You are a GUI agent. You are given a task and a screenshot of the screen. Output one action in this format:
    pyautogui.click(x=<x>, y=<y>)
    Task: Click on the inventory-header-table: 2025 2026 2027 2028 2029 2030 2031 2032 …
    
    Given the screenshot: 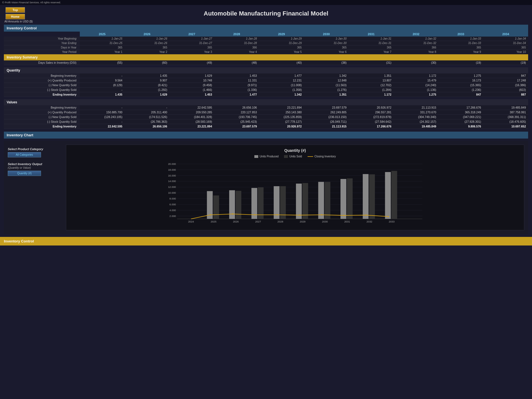 What is the action you would take?
    pyautogui.click(x=266, y=43)
    